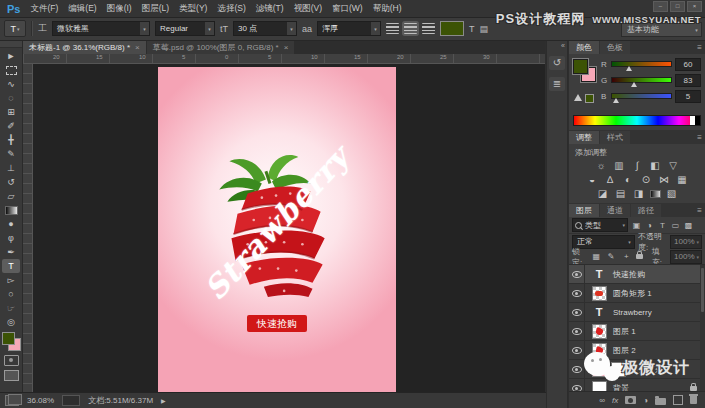 This screenshot has height=408, width=705. I want to click on tab-adjustments: 调整, so click(584, 138).